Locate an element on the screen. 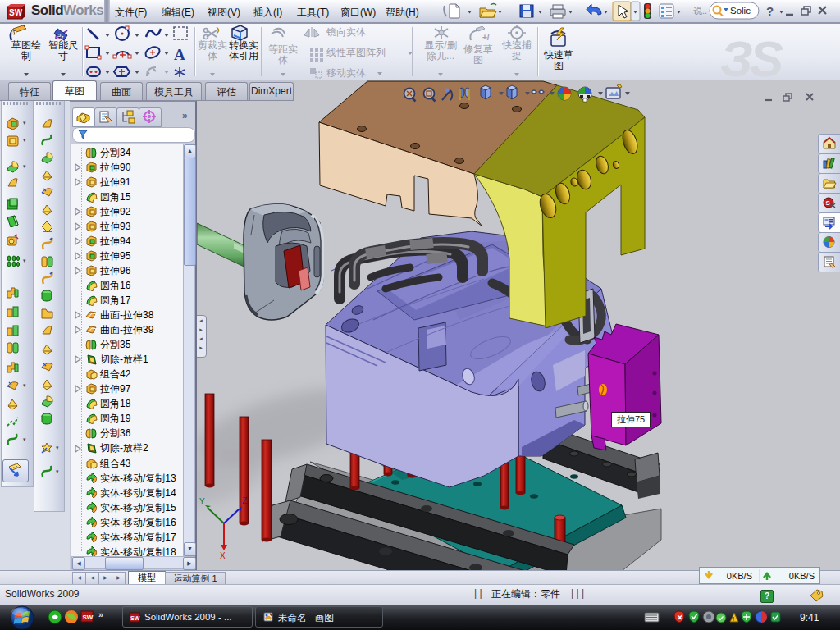 This screenshot has width=840, height=630. svg-text: X is located at coordinates (223, 556).